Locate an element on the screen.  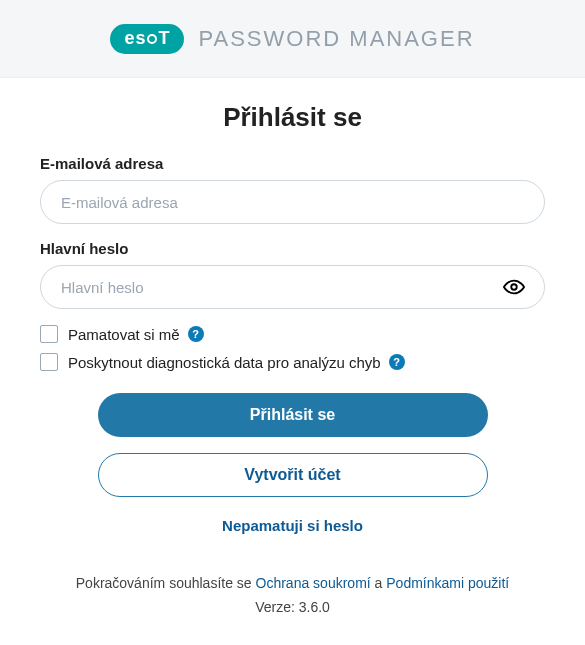
email-label: E-mailová adresa is located at coordinates (292, 164).